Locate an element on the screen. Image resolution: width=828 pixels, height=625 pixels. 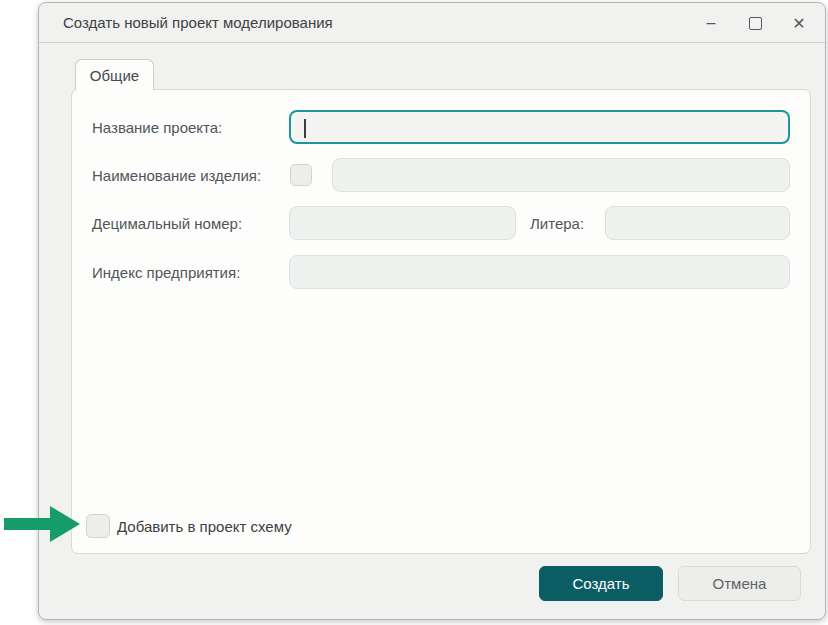
project-name-input is located at coordinates (540, 127).